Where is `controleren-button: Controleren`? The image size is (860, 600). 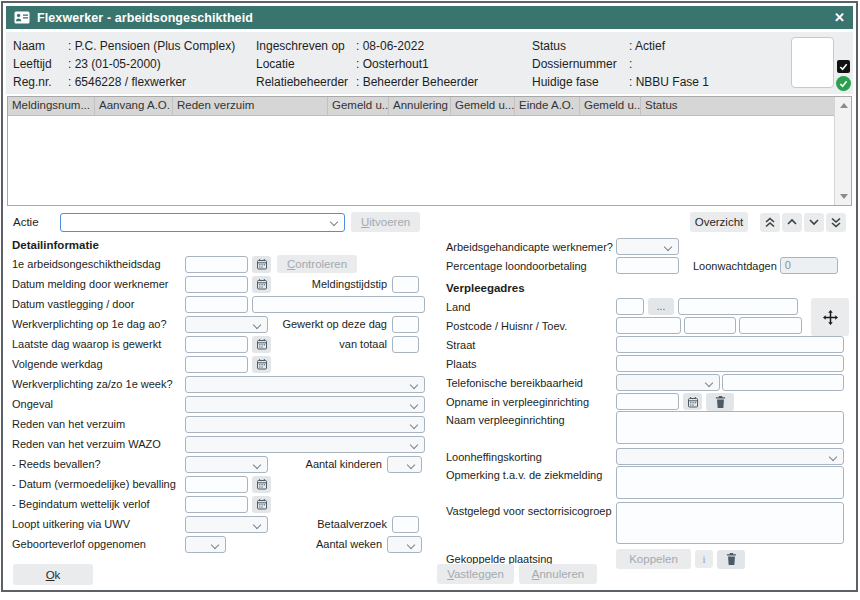
controleren-button: Controleren is located at coordinates (317, 264).